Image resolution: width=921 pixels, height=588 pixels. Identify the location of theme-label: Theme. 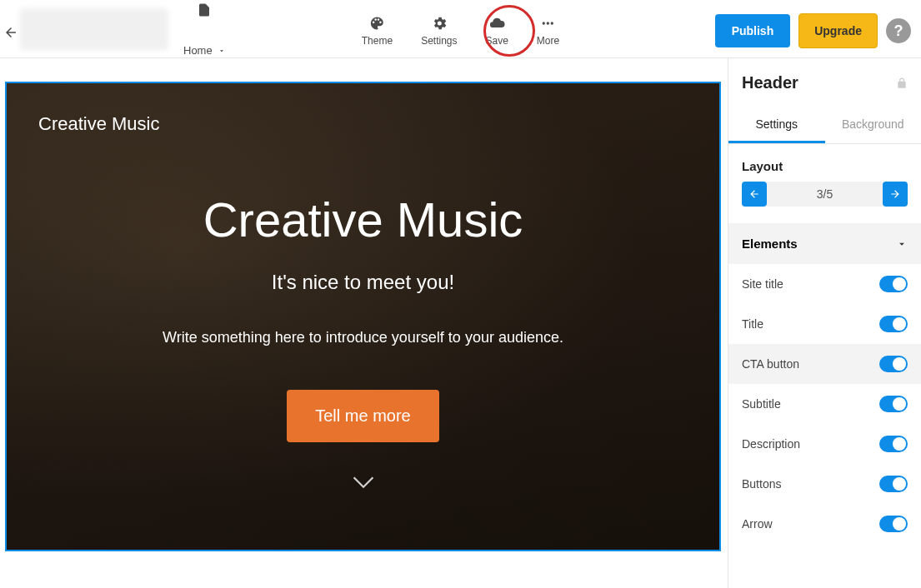
(377, 41).